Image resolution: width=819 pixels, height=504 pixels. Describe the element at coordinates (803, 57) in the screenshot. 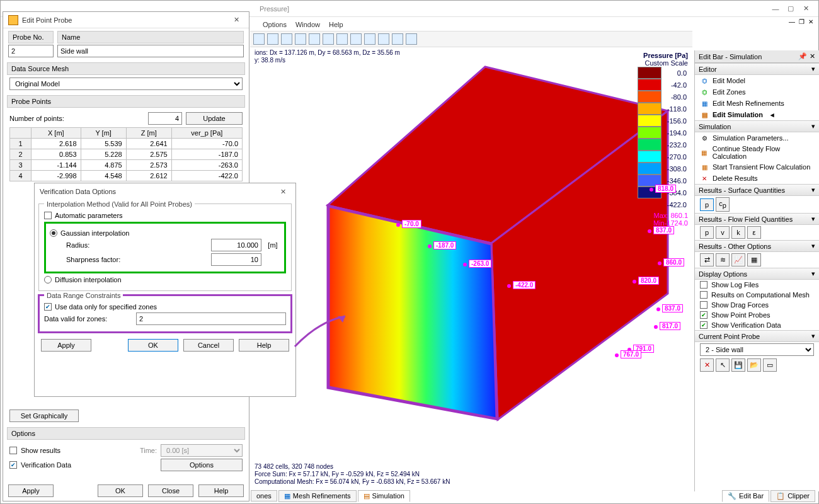

I see `pin-icon: 📌` at that location.